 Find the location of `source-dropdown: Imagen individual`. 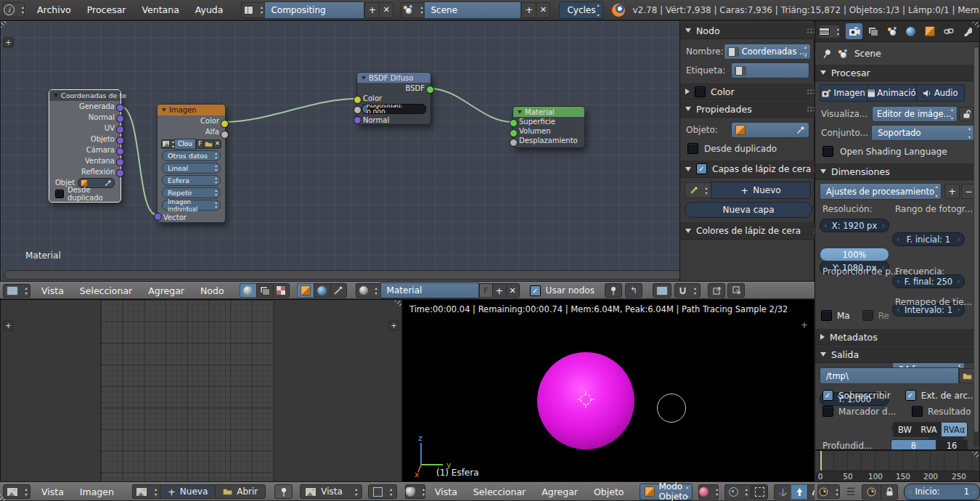

source-dropdown: Imagen individual is located at coordinates (192, 205).